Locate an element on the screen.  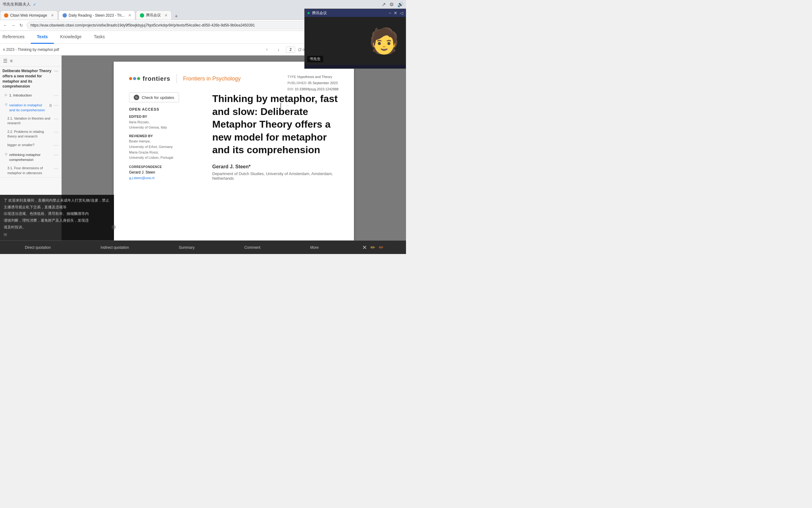
frontiers-logo: frontiers is located at coordinates (150, 79).